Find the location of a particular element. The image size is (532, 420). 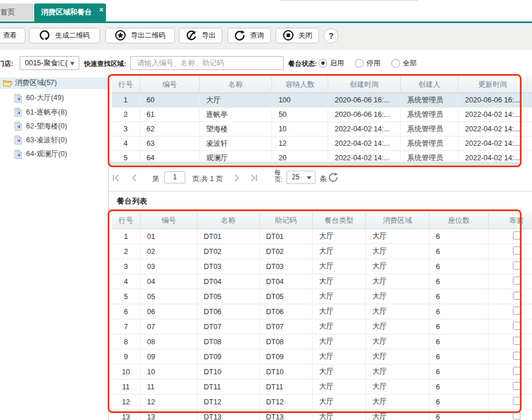

table-status-label: 餐台状态: is located at coordinates (303, 64).